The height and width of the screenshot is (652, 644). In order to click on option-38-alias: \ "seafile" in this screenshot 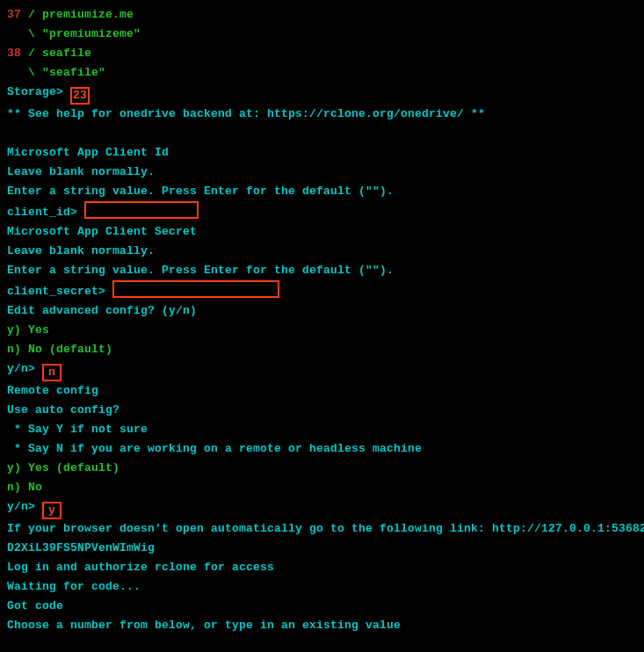, I will do `click(322, 73)`.